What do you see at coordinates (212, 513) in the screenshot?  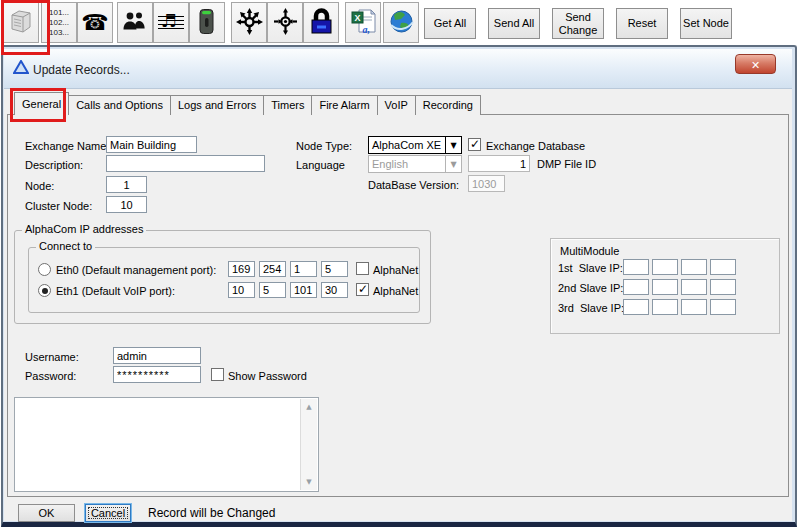 I see `status-text: Record will be Changed` at bounding box center [212, 513].